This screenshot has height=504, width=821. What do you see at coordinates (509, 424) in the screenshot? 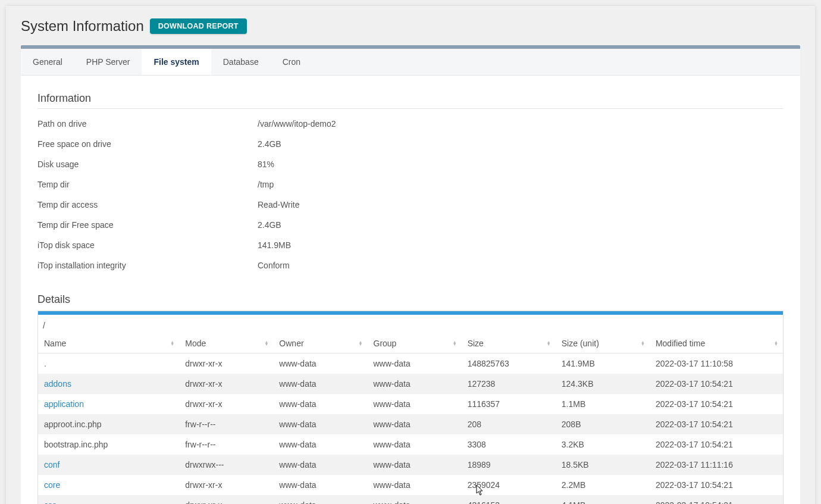
I see `cell-size: 208` at bounding box center [509, 424].